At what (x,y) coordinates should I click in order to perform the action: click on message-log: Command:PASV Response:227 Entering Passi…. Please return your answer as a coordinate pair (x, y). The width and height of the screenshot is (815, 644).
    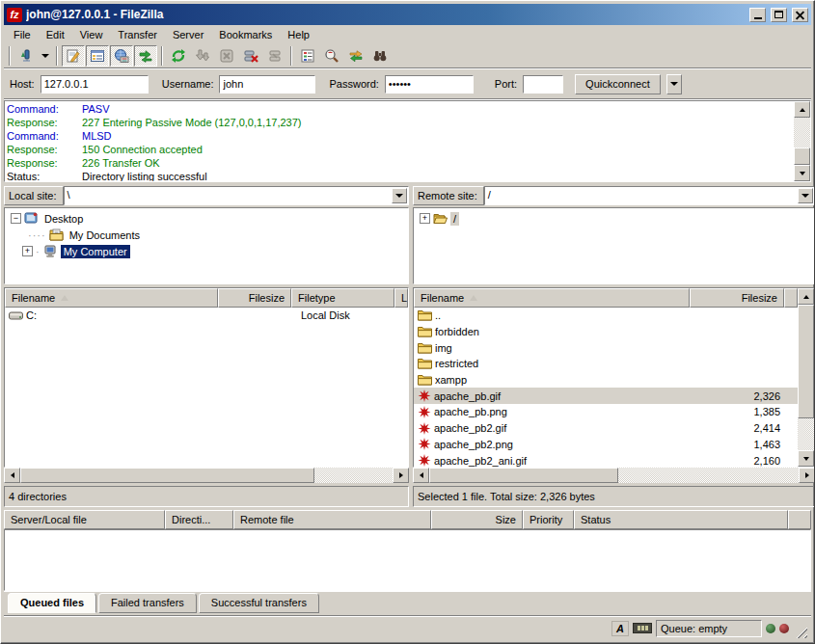
    Looking at the image, I should click on (407, 141).